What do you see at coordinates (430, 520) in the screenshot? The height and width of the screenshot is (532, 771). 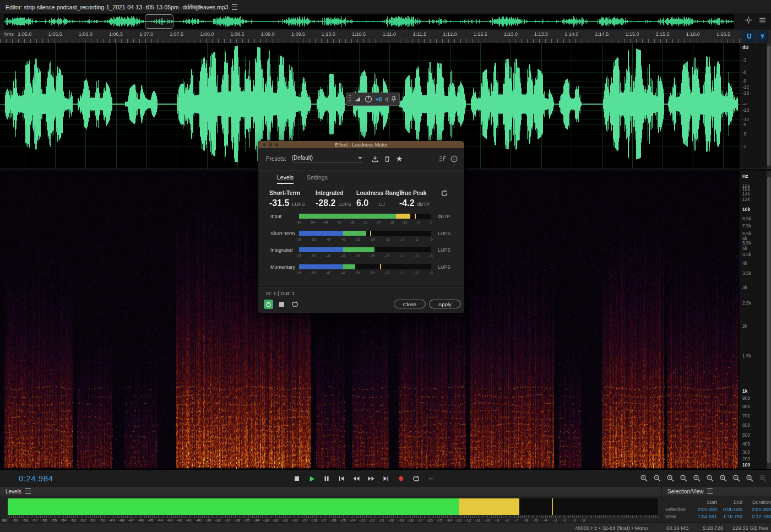 I see `level-scale-label: -16` at bounding box center [430, 520].